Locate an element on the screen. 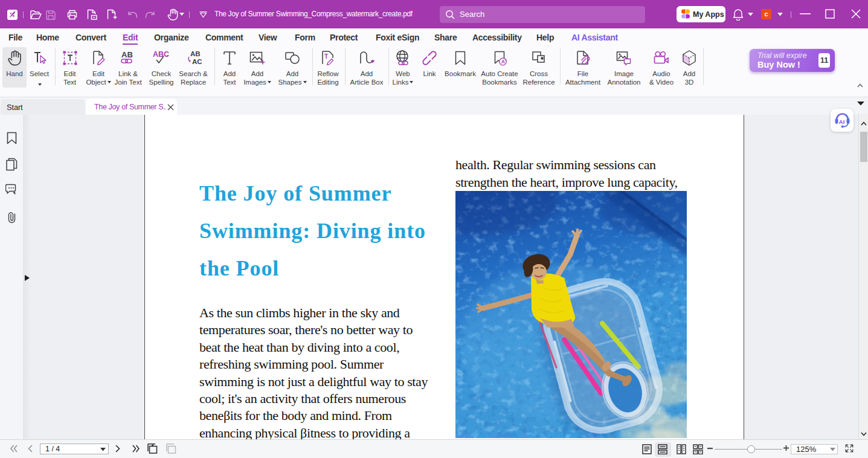 This screenshot has width=868, height=458. svg-text: AI is located at coordinates (842, 122).